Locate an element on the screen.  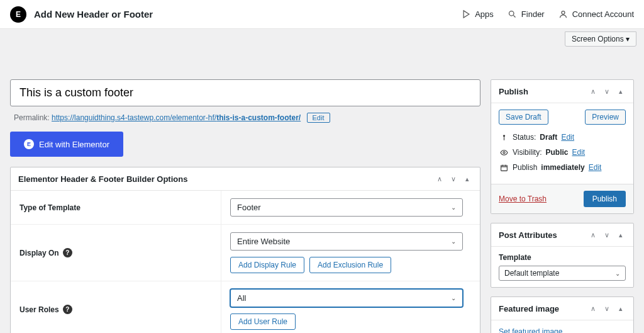
top-bar: E Add New Header or Footer Apps Finder C… is located at coordinates (322, 14).